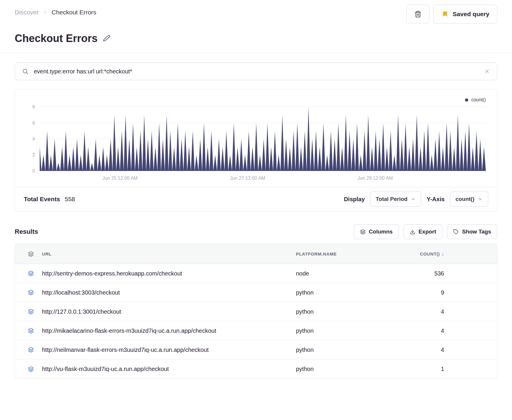 This screenshot has width=512, height=420. What do you see at coordinates (456, 232) in the screenshot?
I see `tag-icon` at bounding box center [456, 232].